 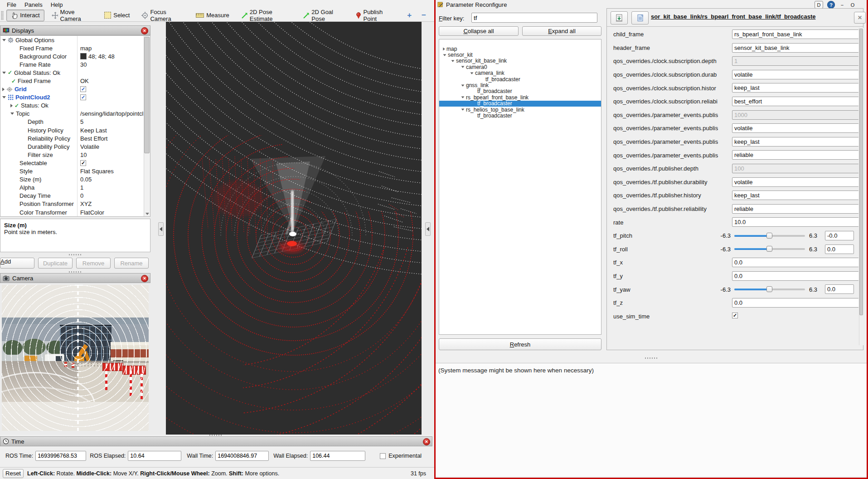 I want to click on tree-item-rs-bpearl-front-base-link: rs_bpearl_front_base_link, so click(x=520, y=97).